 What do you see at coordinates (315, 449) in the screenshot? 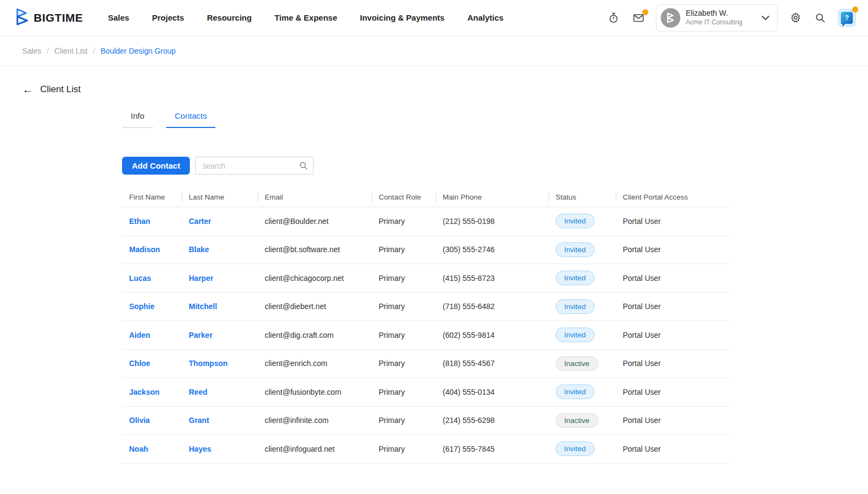
I see `contact-email: client@infoguard.net` at bounding box center [315, 449].